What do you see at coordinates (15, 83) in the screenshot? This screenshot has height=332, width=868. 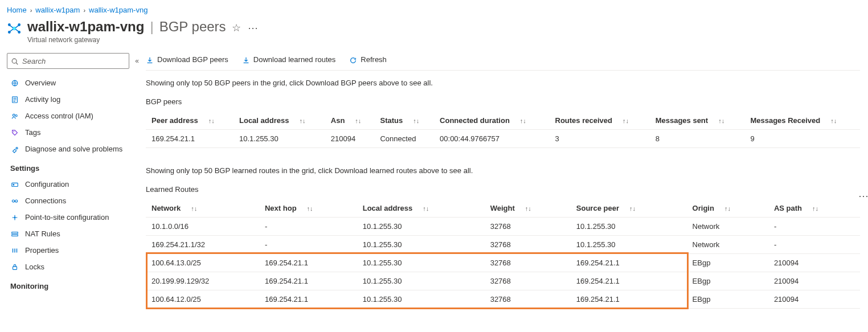 I see `globe-icon` at bounding box center [15, 83].